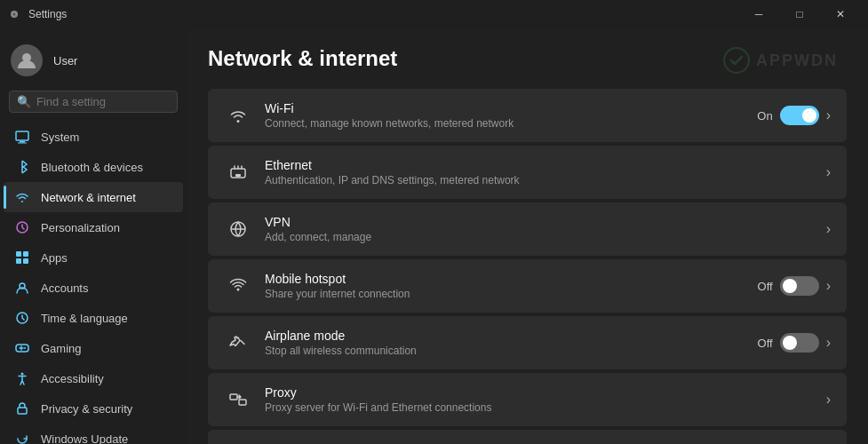 The image size is (868, 444). I want to click on sidebar-item-update: Windows Update, so click(93, 433).